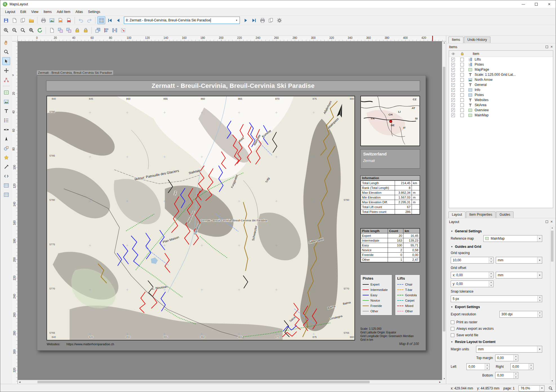 The width and height of the screenshot is (556, 392). I want to click on add-fixed-table-button, so click(6, 195).